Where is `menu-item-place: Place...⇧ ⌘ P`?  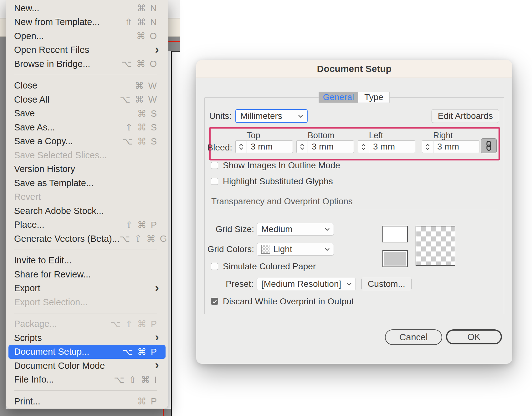
menu-item-place: Place...⇧ ⌘ P is located at coordinates (87, 225).